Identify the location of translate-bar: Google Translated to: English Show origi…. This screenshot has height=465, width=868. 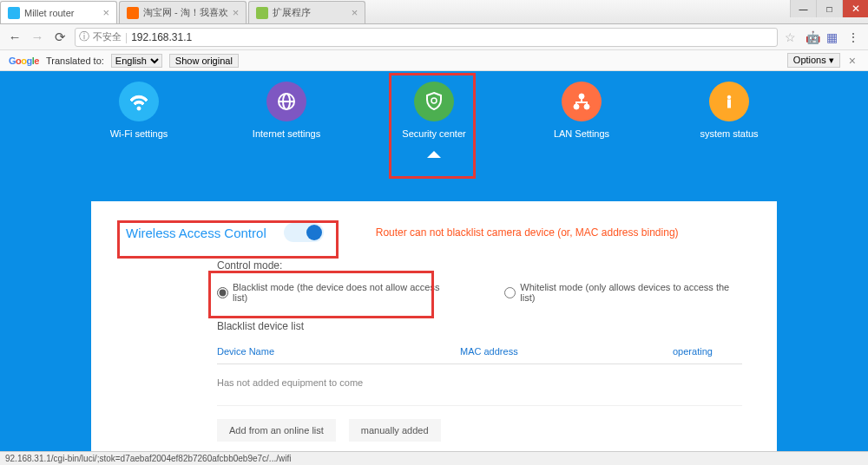
(434, 61).